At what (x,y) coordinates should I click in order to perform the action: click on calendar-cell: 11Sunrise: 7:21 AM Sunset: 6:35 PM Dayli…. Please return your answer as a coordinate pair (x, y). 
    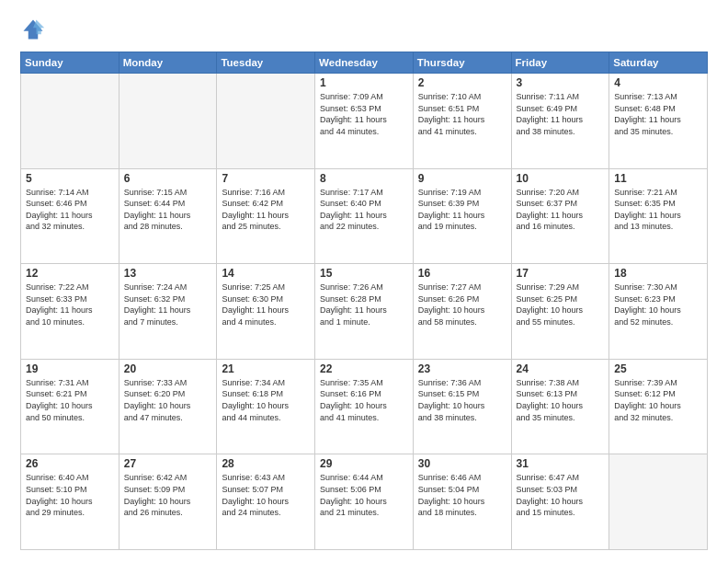
    Looking at the image, I should click on (658, 216).